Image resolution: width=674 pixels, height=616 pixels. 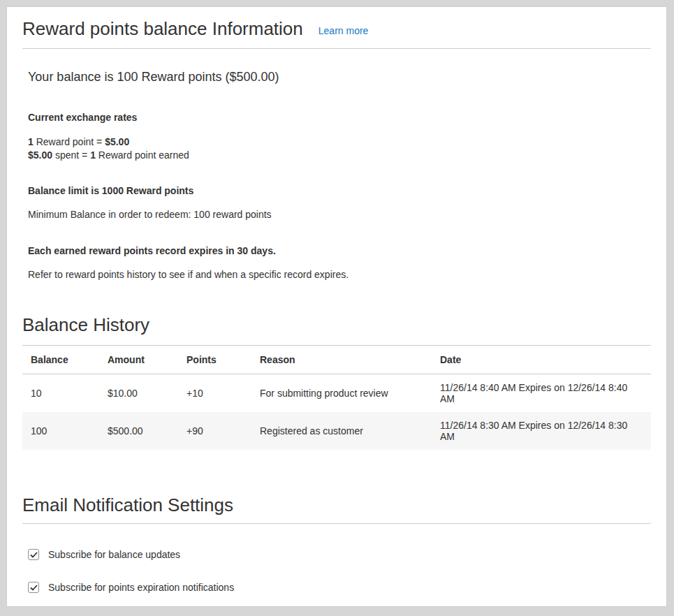 What do you see at coordinates (138, 360) in the screenshot?
I see `column-header-amount: Amount` at bounding box center [138, 360].